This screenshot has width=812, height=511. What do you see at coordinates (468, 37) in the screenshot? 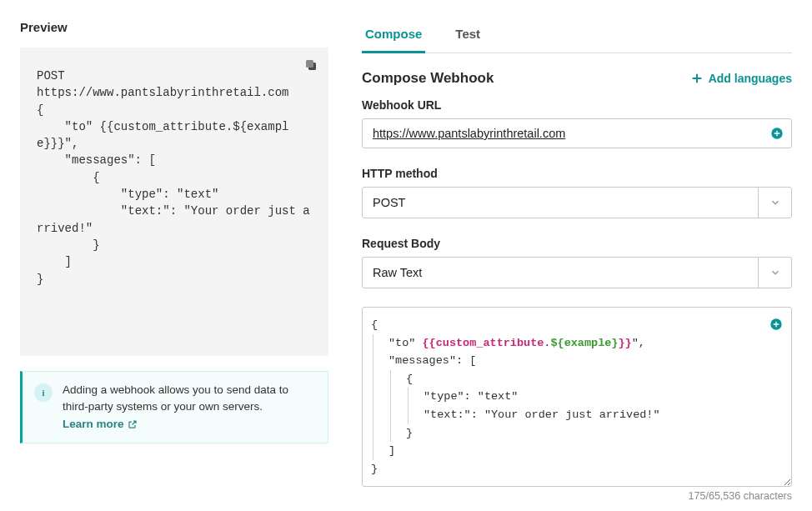
I see `tab-test: Test` at bounding box center [468, 37].